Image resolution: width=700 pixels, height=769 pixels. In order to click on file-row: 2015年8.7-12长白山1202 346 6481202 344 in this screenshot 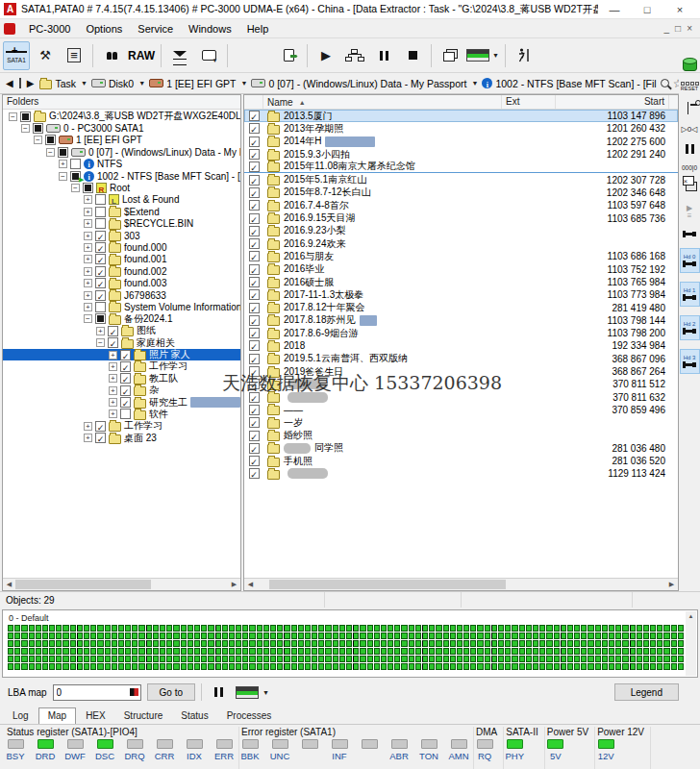, I will do `click(462, 192)`.